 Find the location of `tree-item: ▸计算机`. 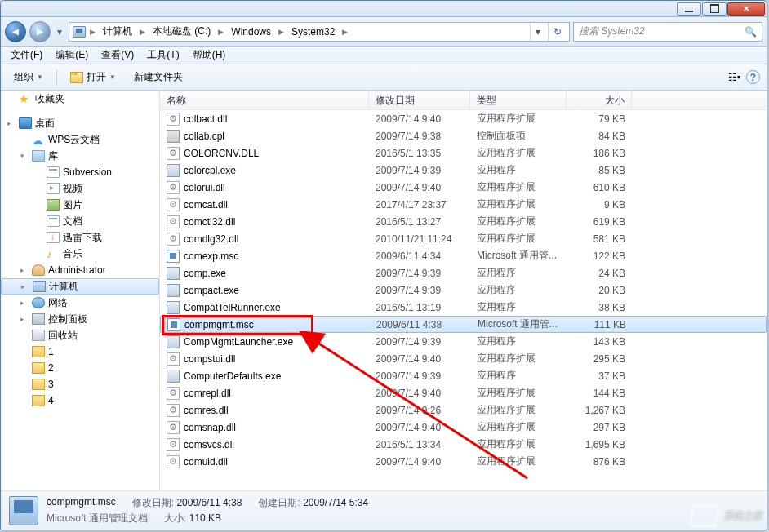

tree-item: ▸计算机 is located at coordinates (80, 286).